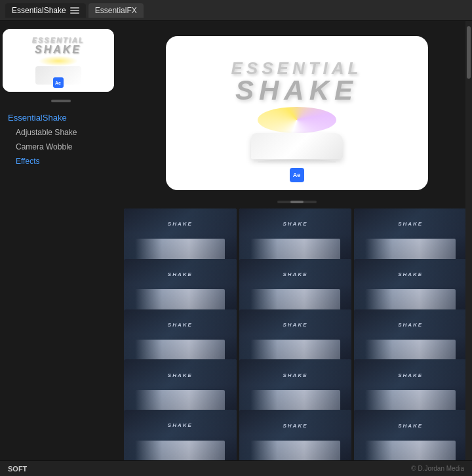 This screenshot has height=476, width=472. I want to click on big-preview-ae-badge: Ae, so click(297, 175).